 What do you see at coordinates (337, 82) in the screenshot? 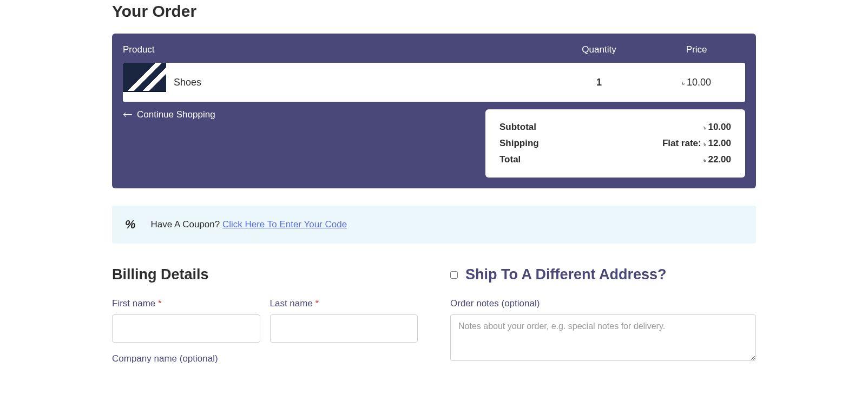
I see `product-cell: Shoes` at bounding box center [337, 82].